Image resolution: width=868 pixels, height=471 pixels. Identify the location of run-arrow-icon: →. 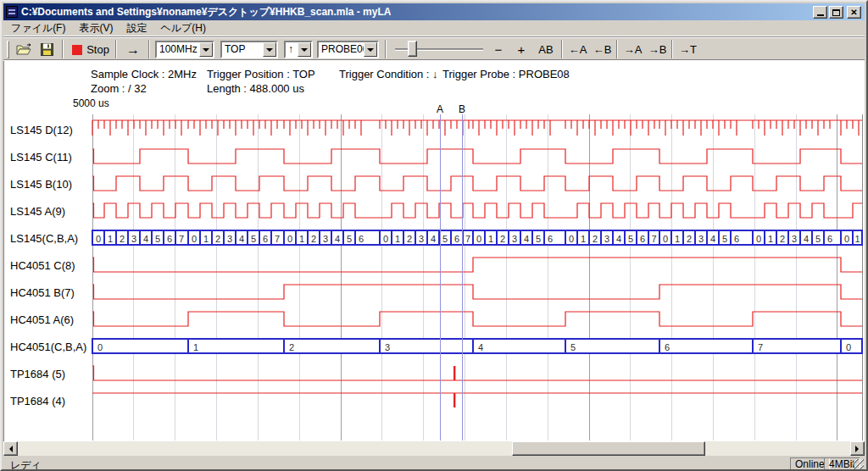
(133, 50).